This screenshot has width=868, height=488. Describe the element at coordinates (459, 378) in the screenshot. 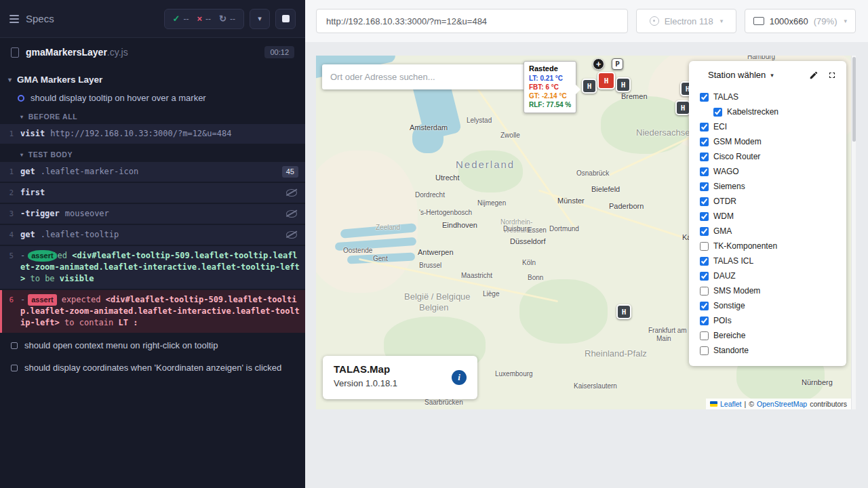

I see `info-icon: i` at that location.